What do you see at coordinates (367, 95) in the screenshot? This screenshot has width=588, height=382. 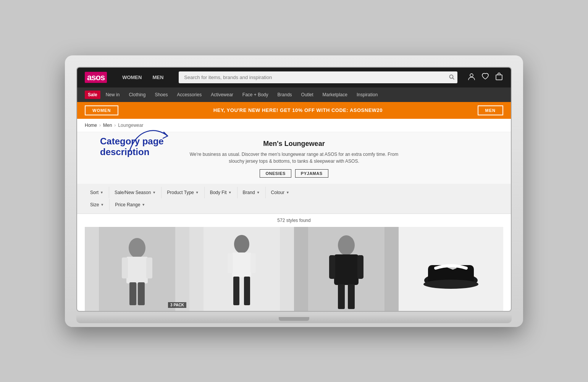 I see `nav-inspiration: Inspiration` at bounding box center [367, 95].